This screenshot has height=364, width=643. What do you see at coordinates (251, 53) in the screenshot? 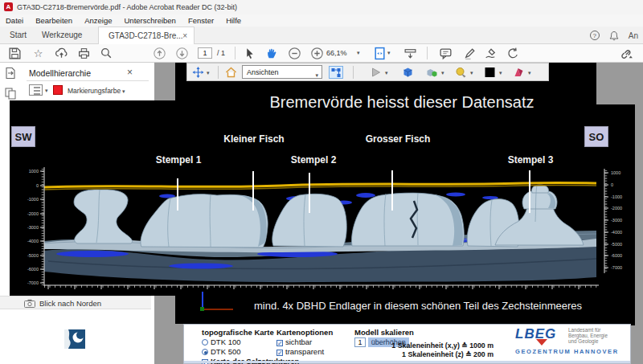
I see `select-tool-button` at bounding box center [251, 53].